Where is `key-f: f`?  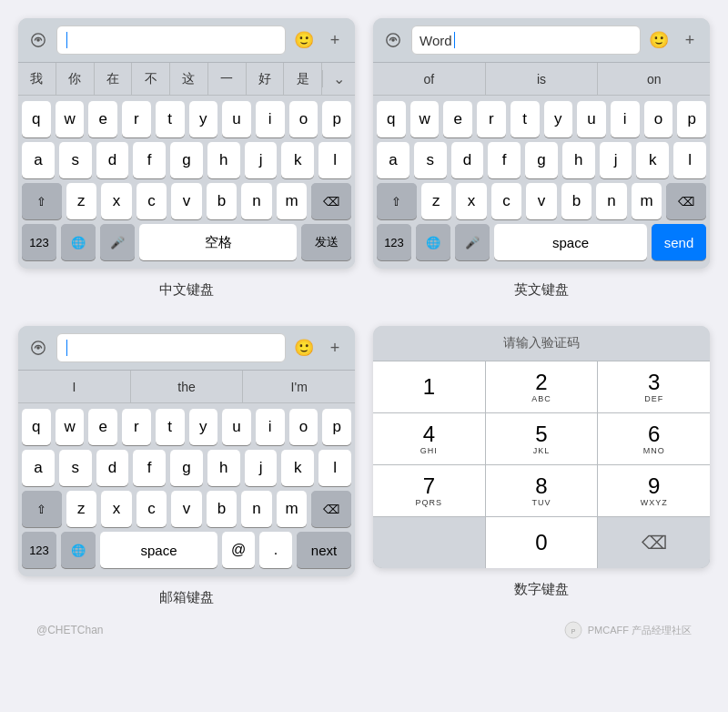
key-f: f is located at coordinates (149, 160).